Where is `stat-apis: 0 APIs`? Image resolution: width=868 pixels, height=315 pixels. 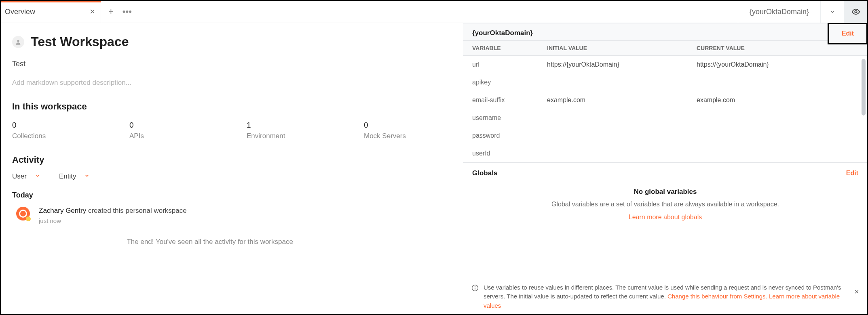
stat-apis: 0 APIs is located at coordinates (188, 130).